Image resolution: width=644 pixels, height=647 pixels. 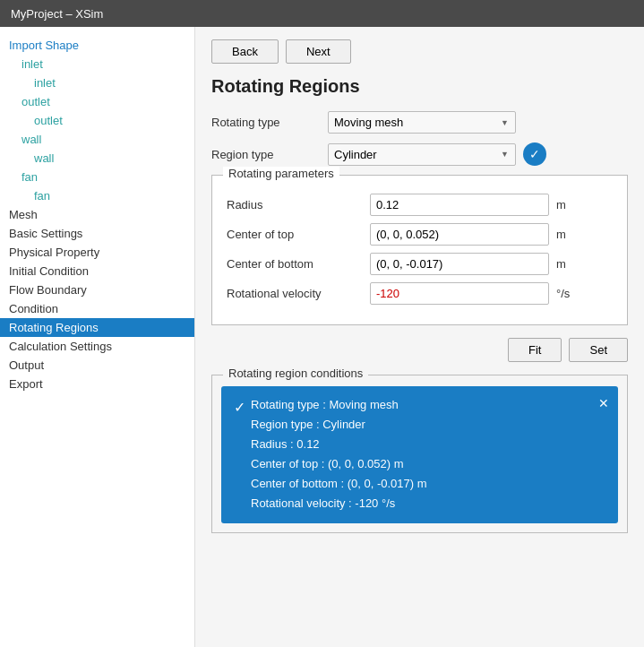 I want to click on close-button: ✕, so click(x=604, y=404).